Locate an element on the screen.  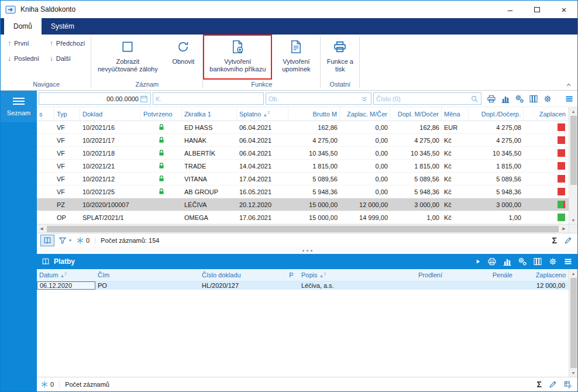
platby-row: 06.12.2020POHL/2020/127Léčiva, a.s.12 00… is located at coordinates (303, 286).